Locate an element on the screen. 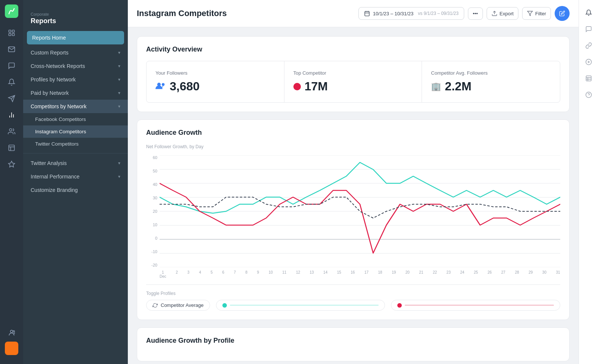 This screenshot has width=598, height=364. toggle-items: Competitor Average is located at coordinates (353, 305).